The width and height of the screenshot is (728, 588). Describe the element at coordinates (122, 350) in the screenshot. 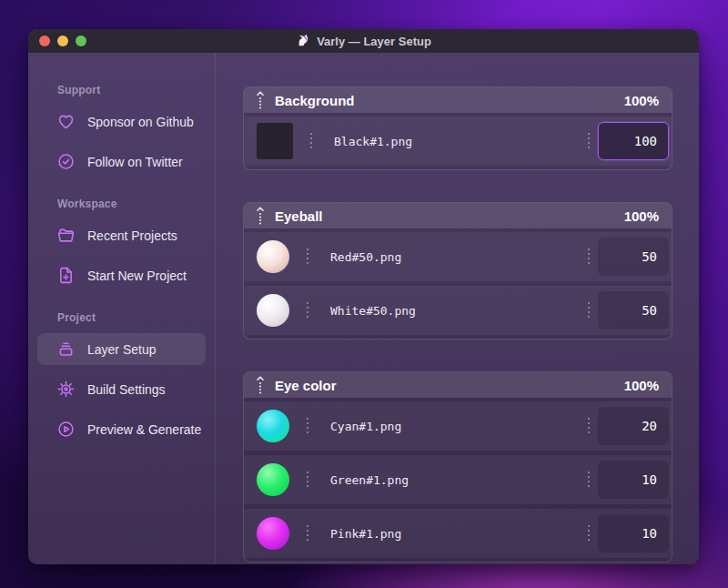

I see `sidebar-item-layer-setup: Layer Setup` at that location.